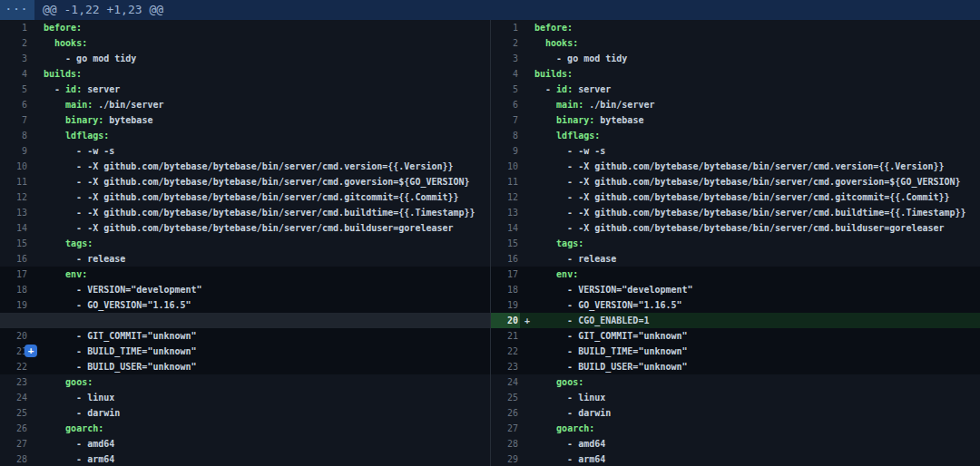 This screenshot has width=980, height=466. I want to click on code-line: before:, so click(757, 27).